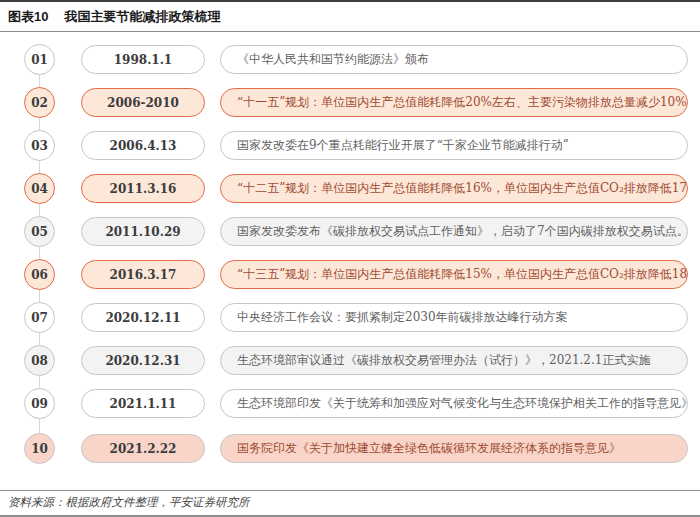  I want to click on timeline-row: 06 2016.3.17 “十三五”规划：单位国内生产总值能耗降低15%，单位国…, so click(356, 274).